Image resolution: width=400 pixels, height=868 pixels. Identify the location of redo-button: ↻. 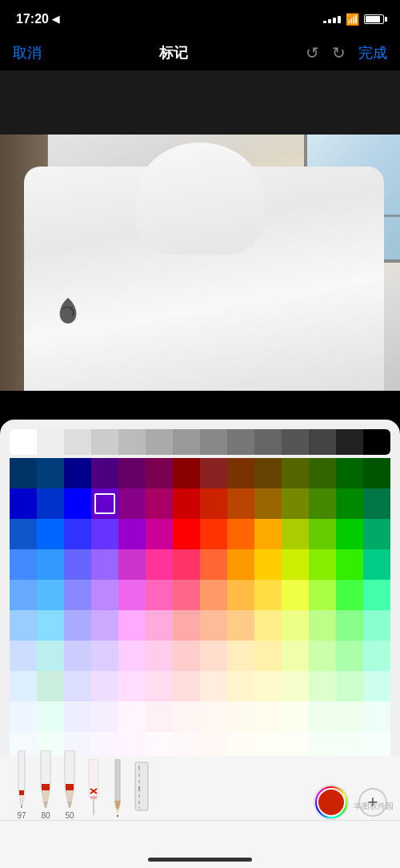
(339, 53).